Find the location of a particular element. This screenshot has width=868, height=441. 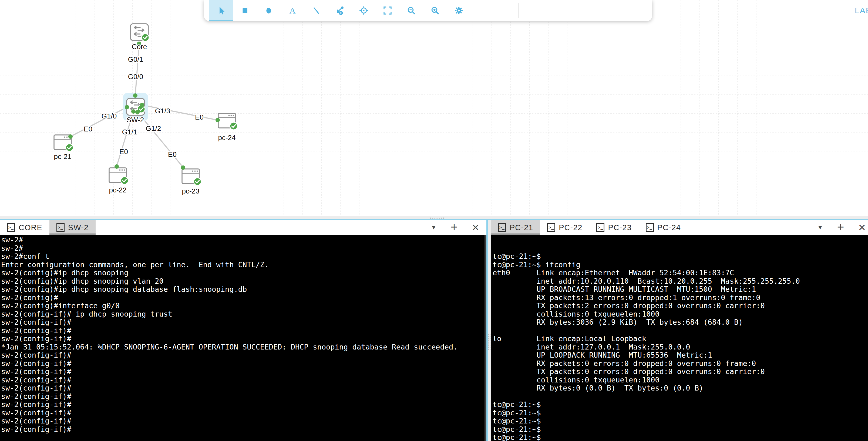

node-pc23 is located at coordinates (191, 177).